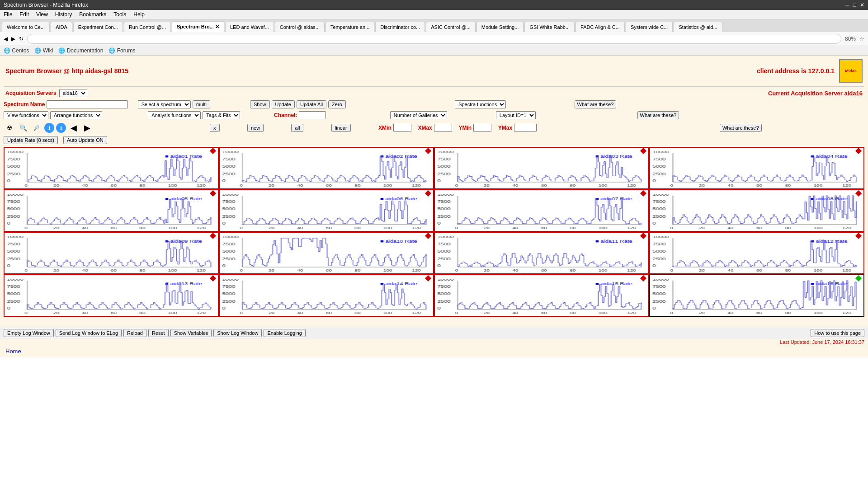  Describe the element at coordinates (658, 115) in the screenshot. I see `what-these2-btn: What are these?` at that location.